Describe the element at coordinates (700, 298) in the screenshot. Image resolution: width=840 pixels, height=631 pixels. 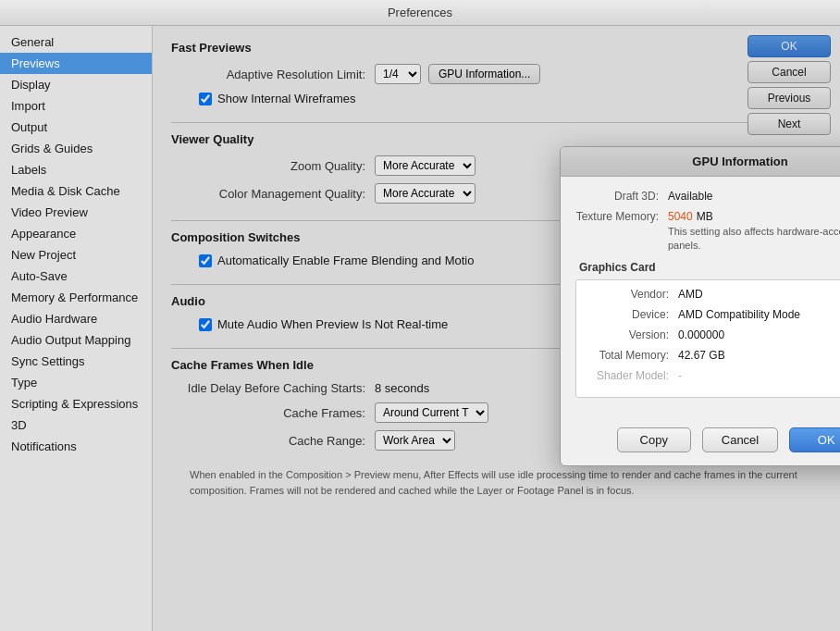
I see `gpu-modal-body: Draft 3D: Available Texture Memory: 5040…` at that location.